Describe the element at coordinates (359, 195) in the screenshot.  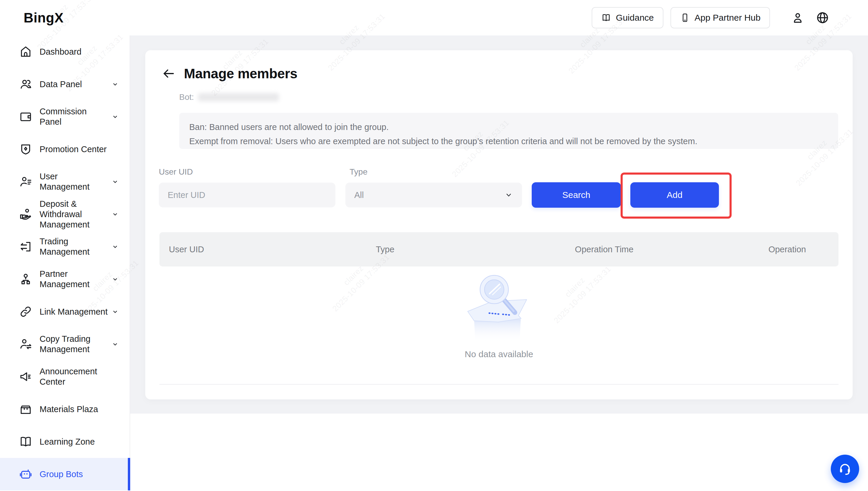
I see `type-select-value: All` at that location.